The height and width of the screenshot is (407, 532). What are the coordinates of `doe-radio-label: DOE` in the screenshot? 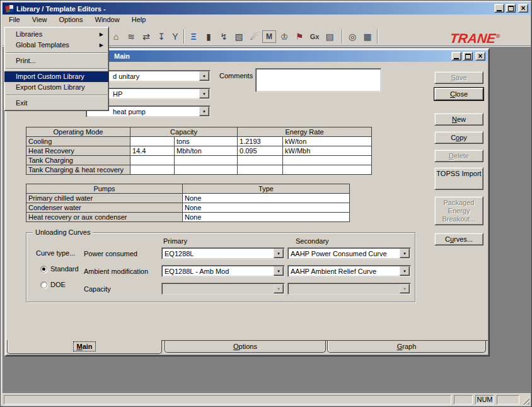 It's located at (58, 285).